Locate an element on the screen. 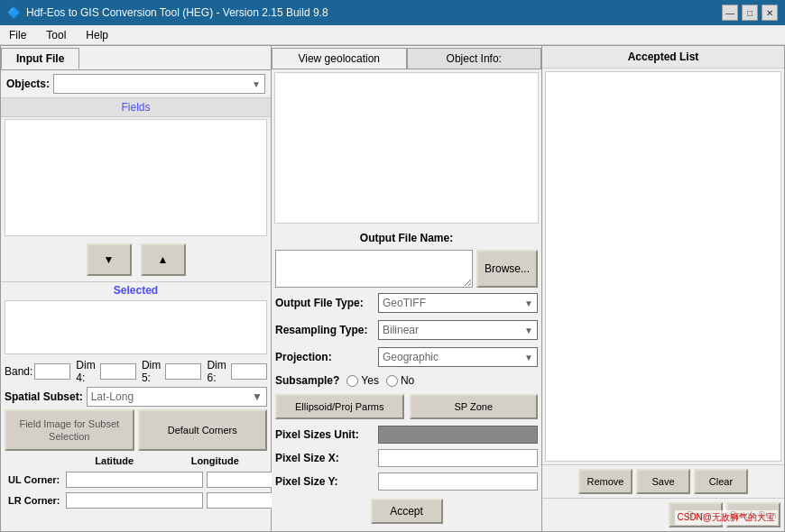  subsample-row: Subsample? Yes No is located at coordinates (406, 381).